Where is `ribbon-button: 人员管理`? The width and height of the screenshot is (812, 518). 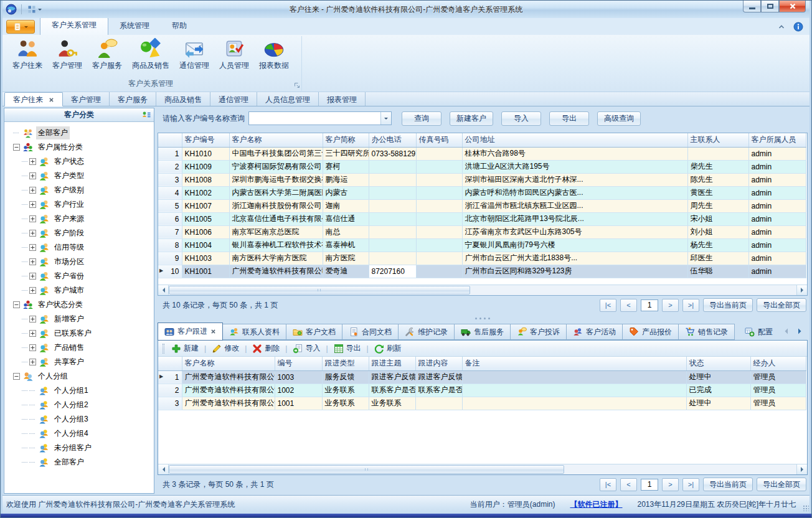 ribbon-button: 人员管理 is located at coordinates (234, 57).